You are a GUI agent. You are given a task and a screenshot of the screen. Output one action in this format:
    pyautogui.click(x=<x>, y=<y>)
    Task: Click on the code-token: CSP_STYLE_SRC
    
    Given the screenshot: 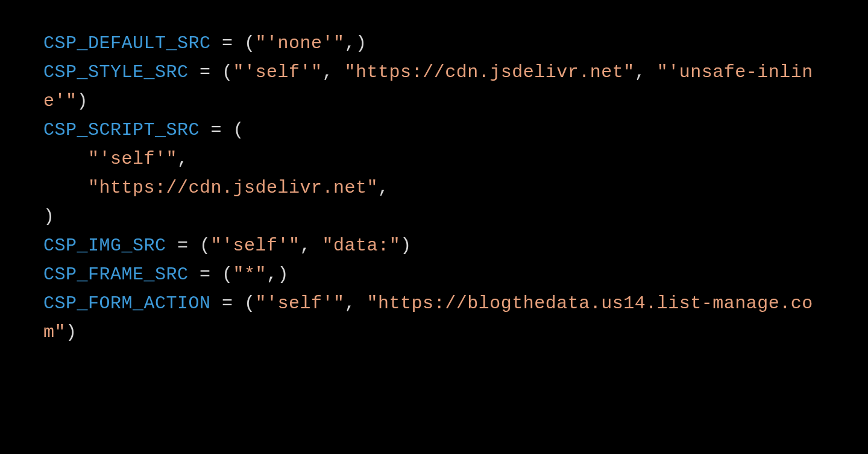 What is the action you would take?
    pyautogui.click(x=116, y=72)
    